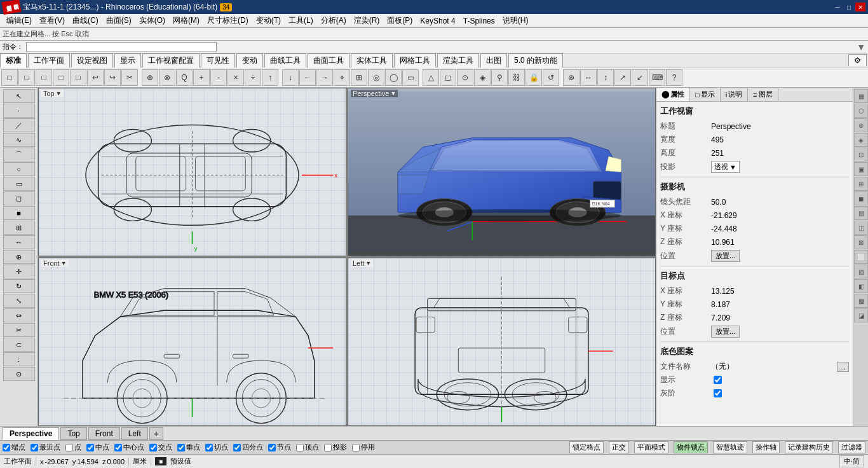 The height and width of the screenshot is (468, 868). Describe the element at coordinates (31, 434) in the screenshot. I see `view-tab-perspective: Perspective` at that location.